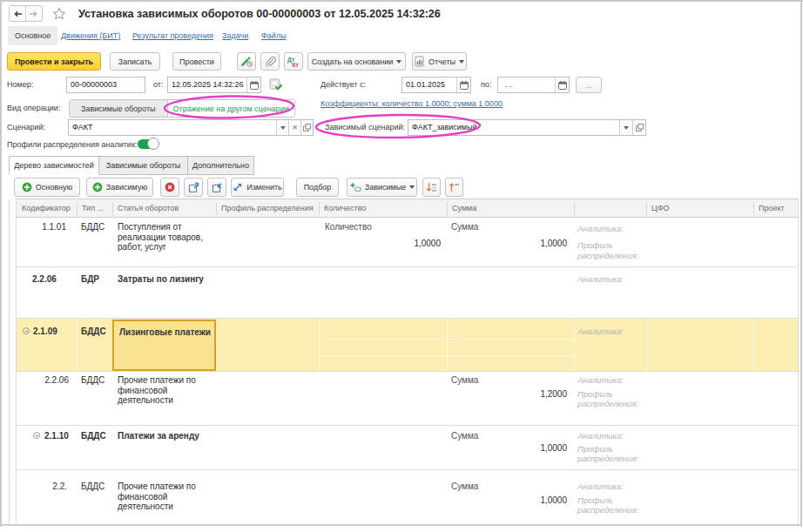  I want to click on profiles-toggle, so click(149, 145).